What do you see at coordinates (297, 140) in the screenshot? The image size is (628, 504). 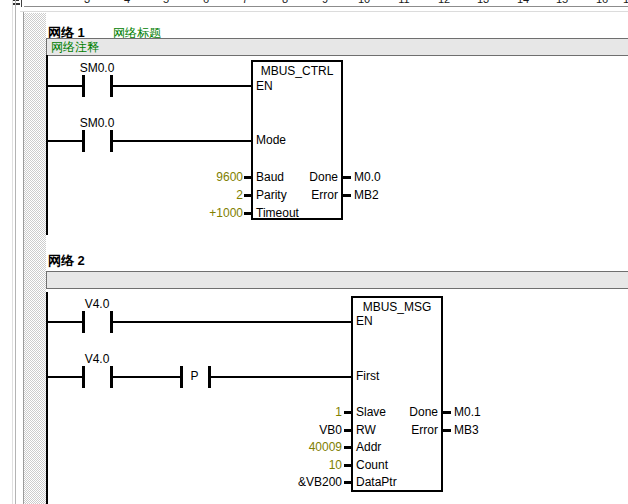 I see `function-block-mbus-ctrl: MBUS_CTRL EN Mode Baud Parity Timeout Do…` at bounding box center [297, 140].